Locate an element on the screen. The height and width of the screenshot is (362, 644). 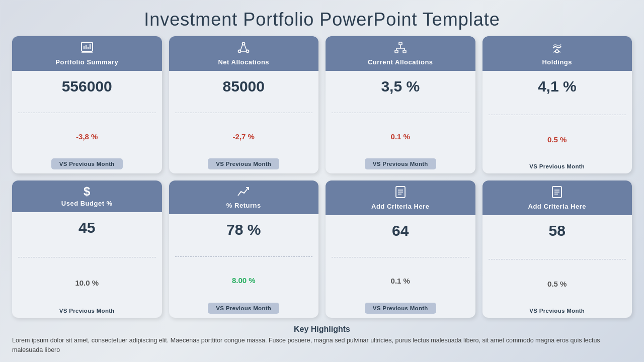
card-body-add-criteria-1: 64 0.1 % VS Previous Month is located at coordinates (400, 266).